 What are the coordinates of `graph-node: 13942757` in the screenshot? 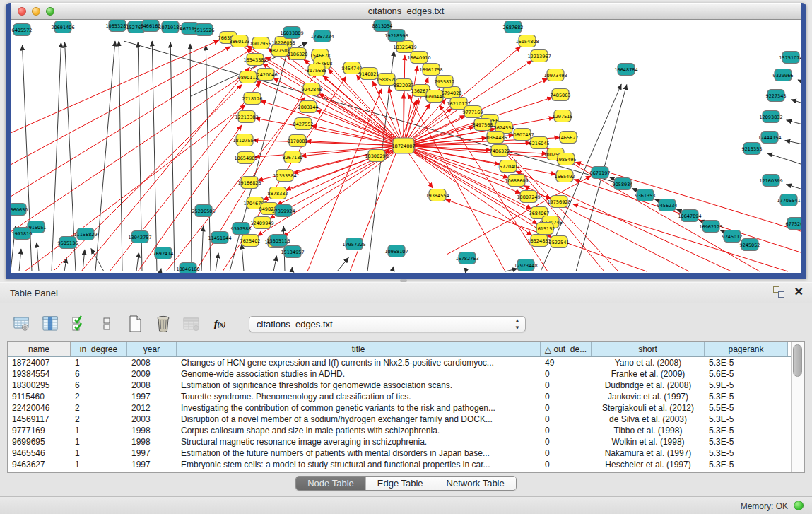 It's located at (140, 238).